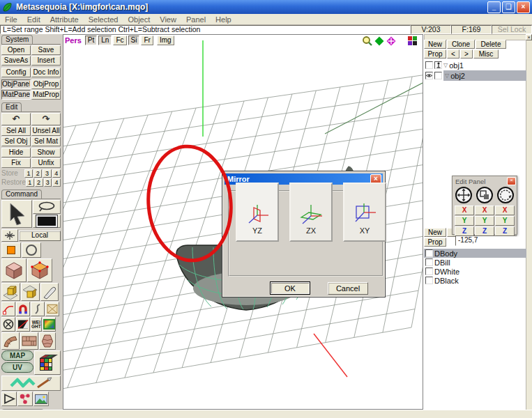  Describe the element at coordinates (16, 153) in the screenshot. I see `hide-button: Hide` at that location.